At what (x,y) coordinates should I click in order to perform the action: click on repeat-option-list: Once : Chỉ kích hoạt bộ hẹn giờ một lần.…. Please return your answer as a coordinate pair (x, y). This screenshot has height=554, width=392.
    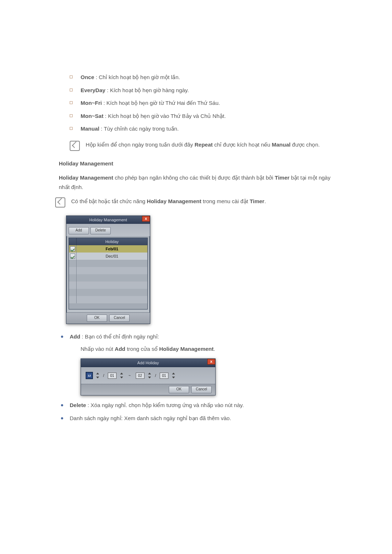
    Looking at the image, I should click on (206, 103).